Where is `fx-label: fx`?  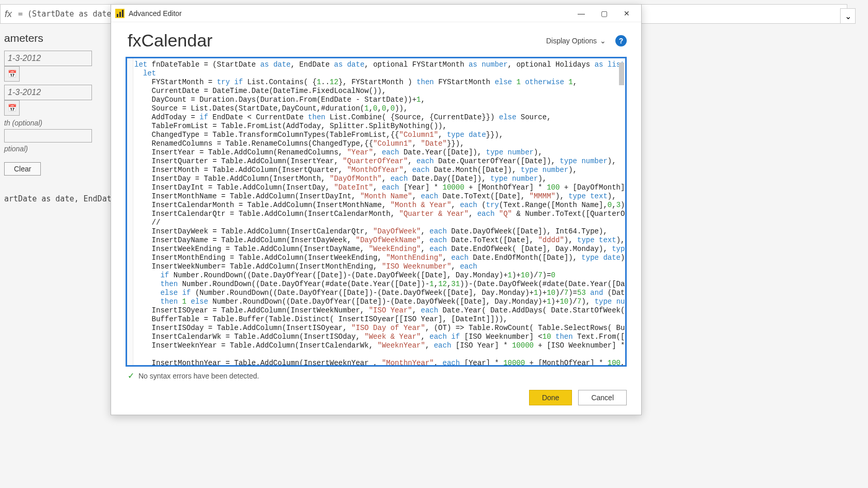 fx-label: fx is located at coordinates (8, 14).